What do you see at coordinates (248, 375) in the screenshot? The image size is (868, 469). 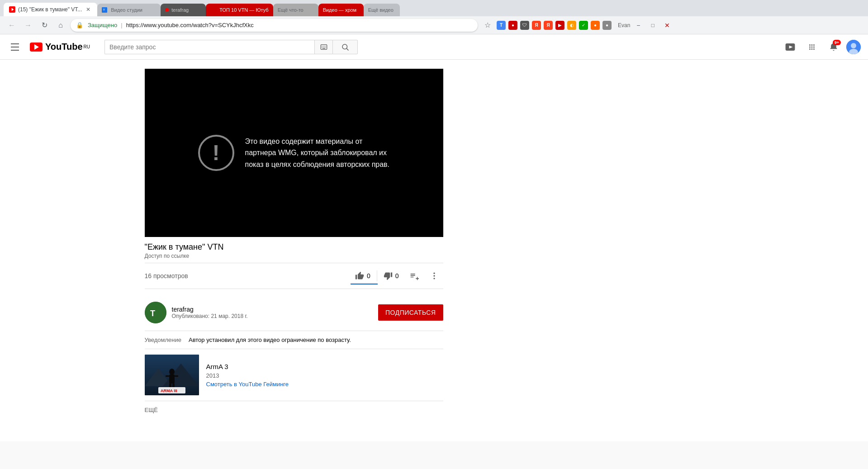 I see `game-details: ArmA 3 2013 Смотреть в YouTube Гейминге` at bounding box center [248, 375].